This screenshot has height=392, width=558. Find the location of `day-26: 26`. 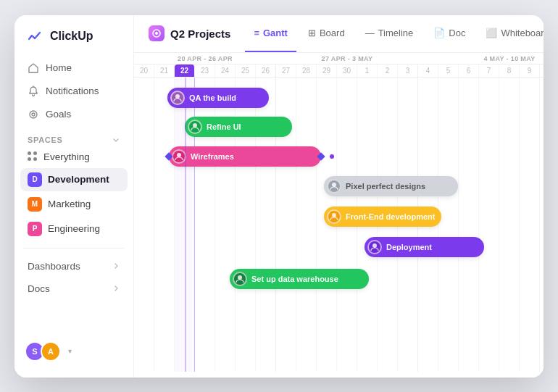

day-26: 26 is located at coordinates (266, 71).